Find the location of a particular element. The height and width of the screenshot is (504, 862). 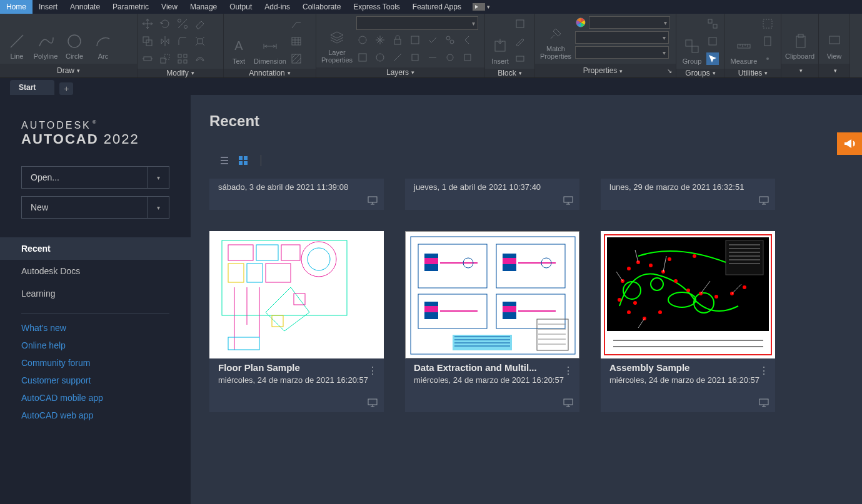

stretch-icon is located at coordinates (148, 59).